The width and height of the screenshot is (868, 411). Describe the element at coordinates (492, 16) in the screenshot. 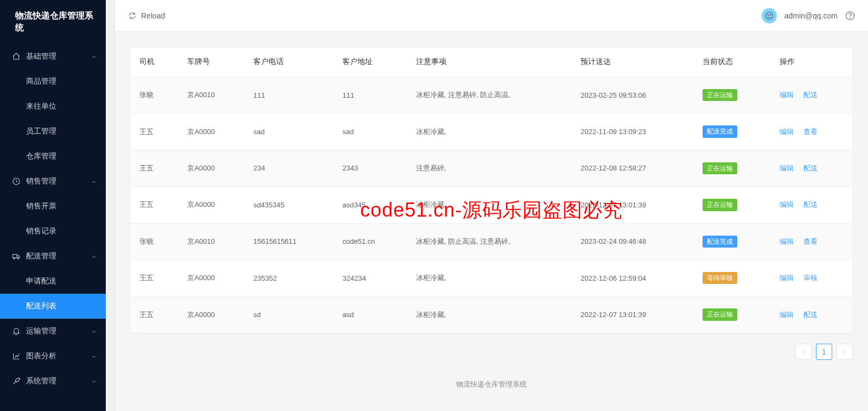

I see `topbar: Reload admin@qq.com` at that location.